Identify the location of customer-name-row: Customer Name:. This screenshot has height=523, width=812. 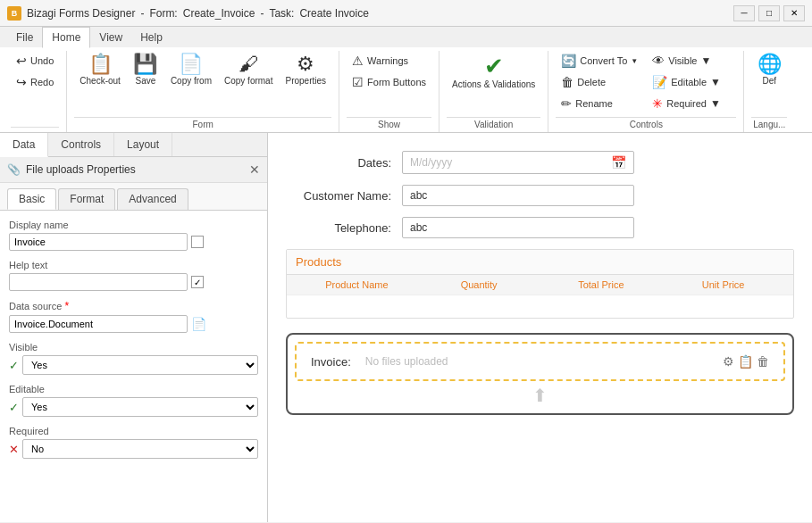
(540, 195).